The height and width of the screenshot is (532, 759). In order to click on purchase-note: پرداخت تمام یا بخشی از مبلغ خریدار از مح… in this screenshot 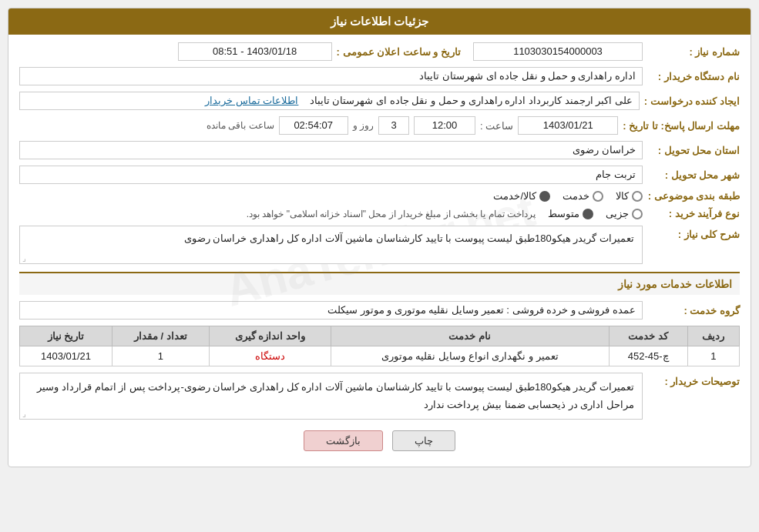, I will do `click(277, 214)`.